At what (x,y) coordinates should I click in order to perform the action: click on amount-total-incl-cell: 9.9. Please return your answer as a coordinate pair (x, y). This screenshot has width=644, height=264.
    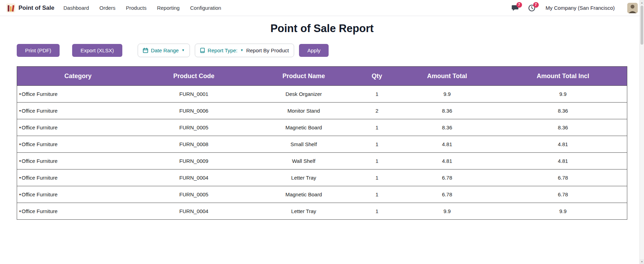
    Looking at the image, I should click on (563, 94).